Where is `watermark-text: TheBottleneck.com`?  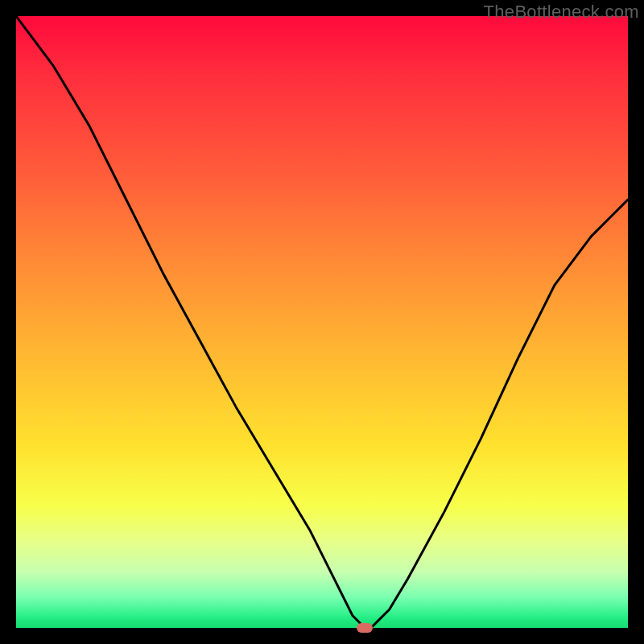 watermark-text: TheBottleneck.com is located at coordinates (562, 12).